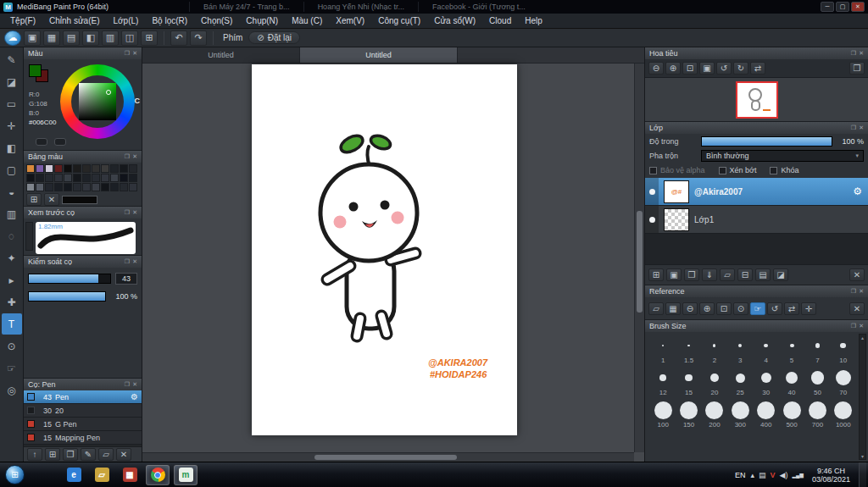 The width and height of the screenshot is (868, 487). Describe the element at coordinates (379, 55) in the screenshot. I see `canvas-tab-active: Untitled` at that location.